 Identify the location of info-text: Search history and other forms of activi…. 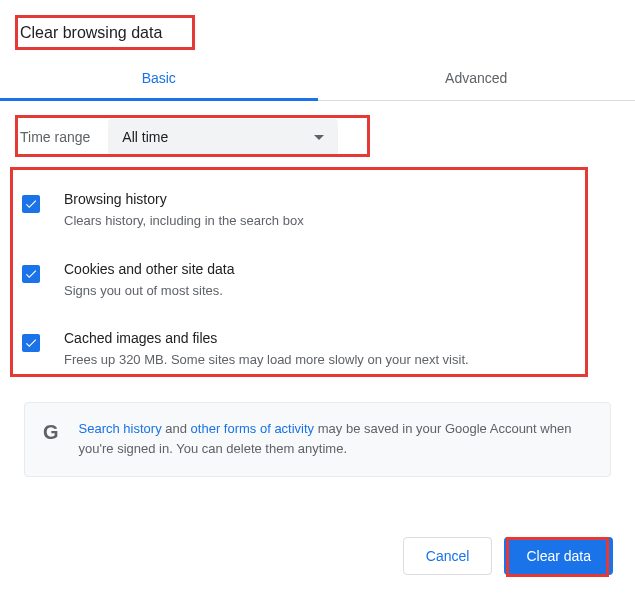
(336, 440).